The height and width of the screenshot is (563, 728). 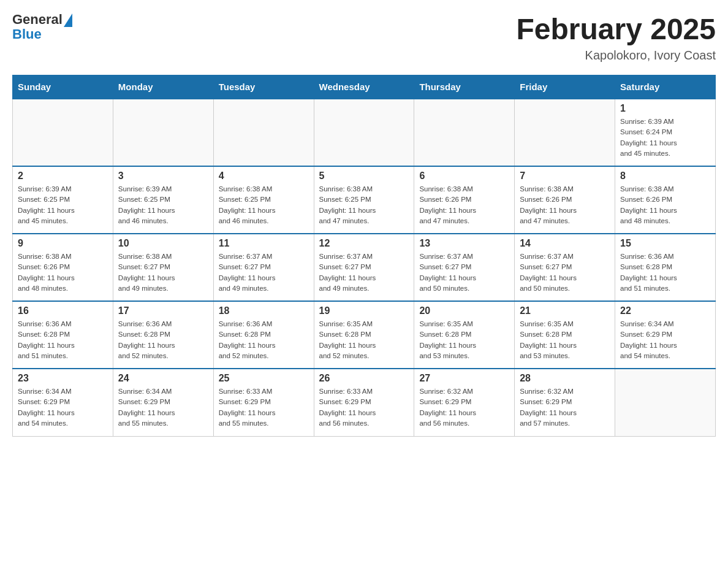 What do you see at coordinates (665, 176) in the screenshot?
I see `day-number: 8` at bounding box center [665, 176].